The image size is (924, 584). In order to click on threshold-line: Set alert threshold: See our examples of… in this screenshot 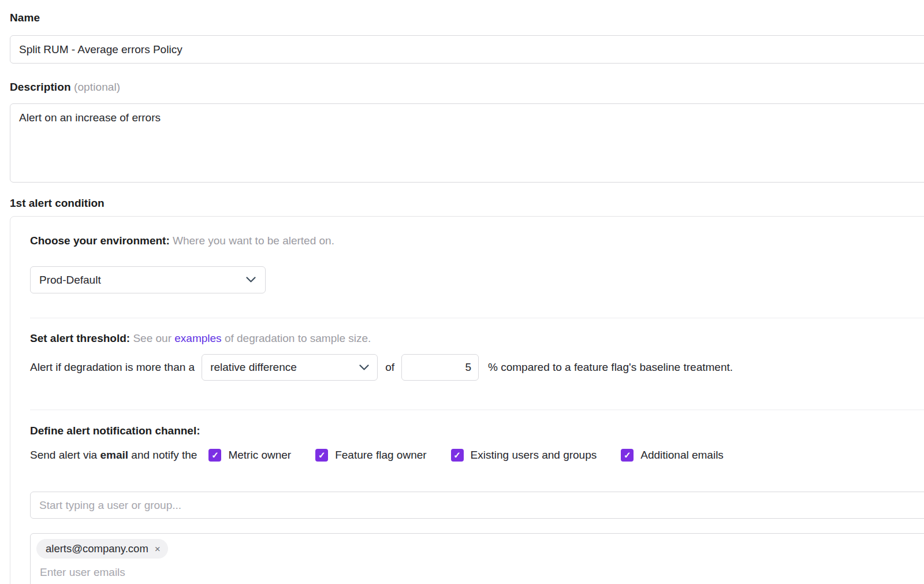, I will do `click(477, 339)`.